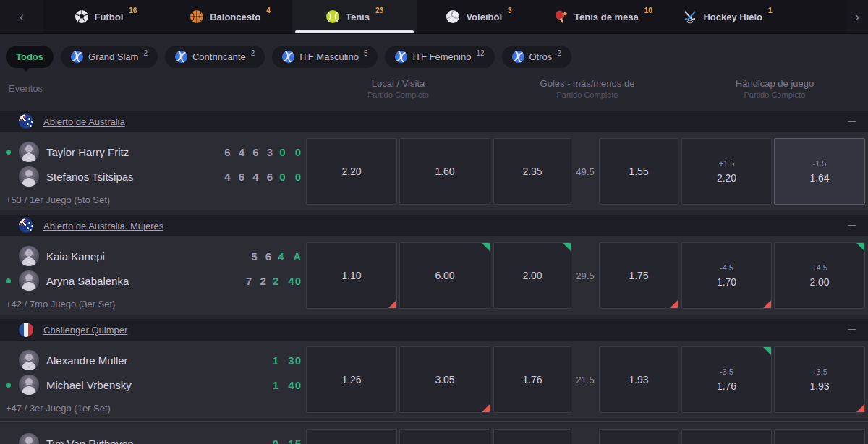 This screenshot has height=444, width=868. I want to click on odds-value: 1.70, so click(726, 282).